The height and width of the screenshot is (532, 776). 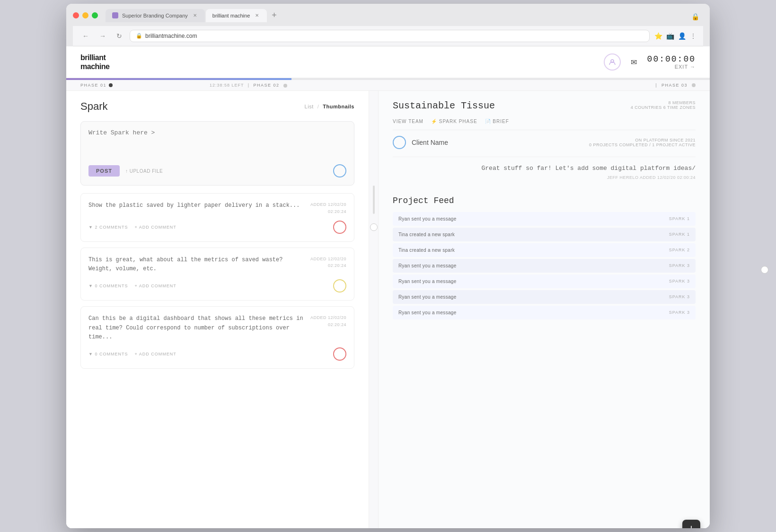 What do you see at coordinates (693, 36) in the screenshot?
I see `menu-icon: ⋮` at bounding box center [693, 36].